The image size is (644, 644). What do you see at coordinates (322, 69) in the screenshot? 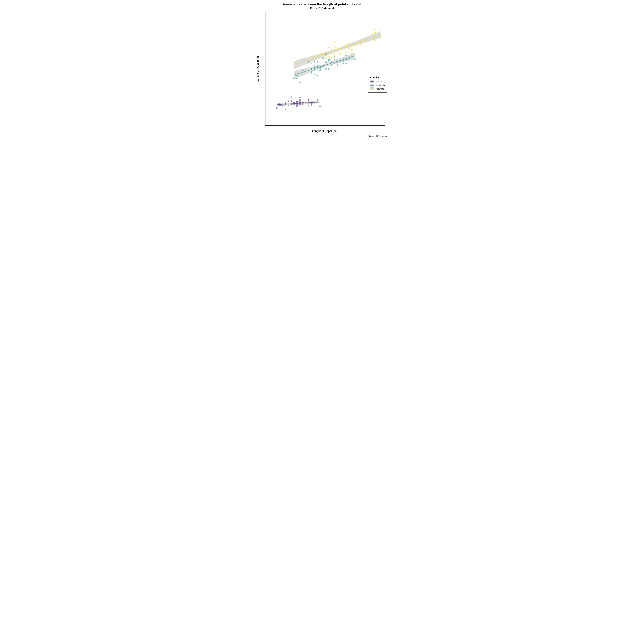
I see `chart-root: Association between the length of petal …` at bounding box center [322, 69].